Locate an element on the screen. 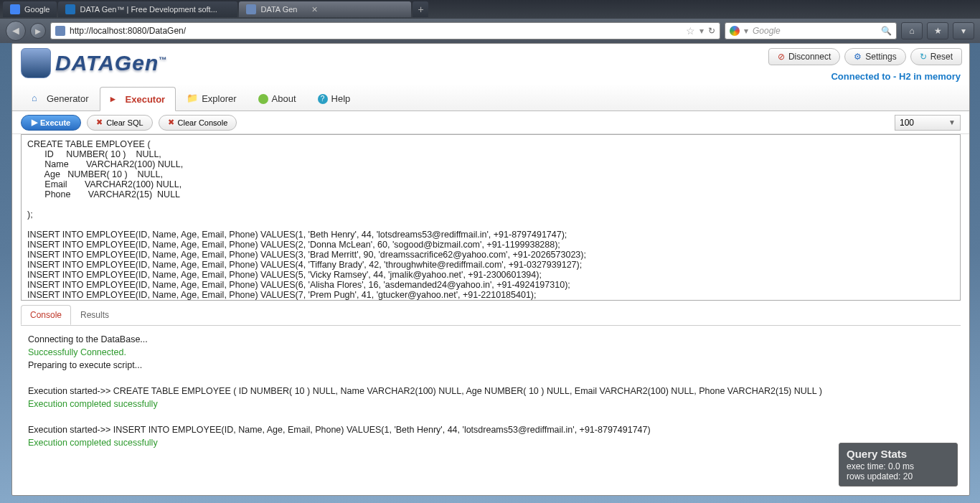 This screenshot has height=503, width=980. site-favicon is located at coordinates (60, 31).